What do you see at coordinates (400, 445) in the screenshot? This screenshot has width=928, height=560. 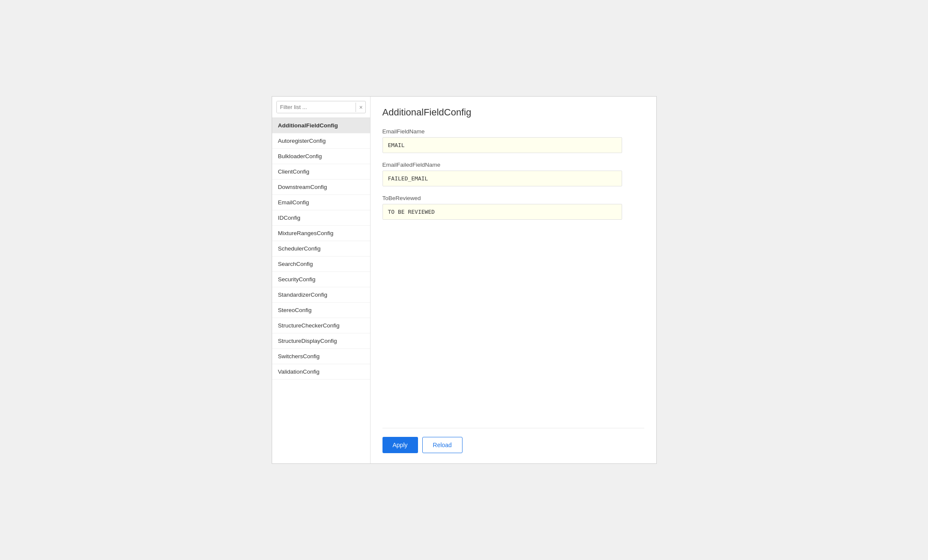 I see `apply-button: Apply` at bounding box center [400, 445].